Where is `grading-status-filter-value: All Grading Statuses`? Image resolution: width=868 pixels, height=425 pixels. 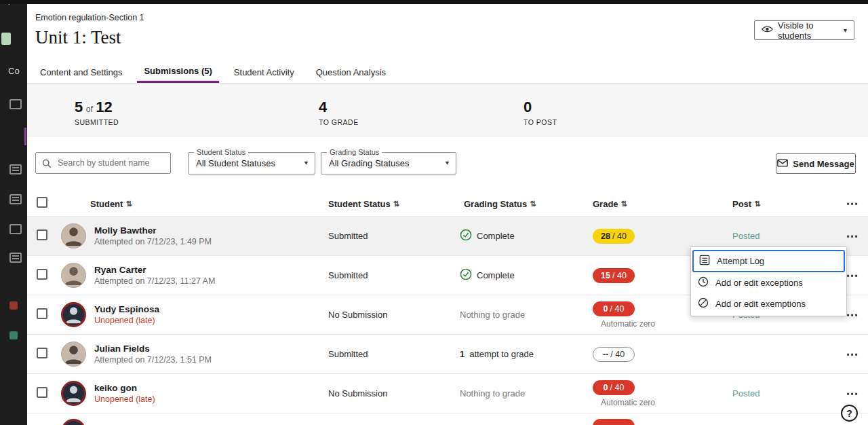 grading-status-filter-value: All Grading Statuses is located at coordinates (369, 163).